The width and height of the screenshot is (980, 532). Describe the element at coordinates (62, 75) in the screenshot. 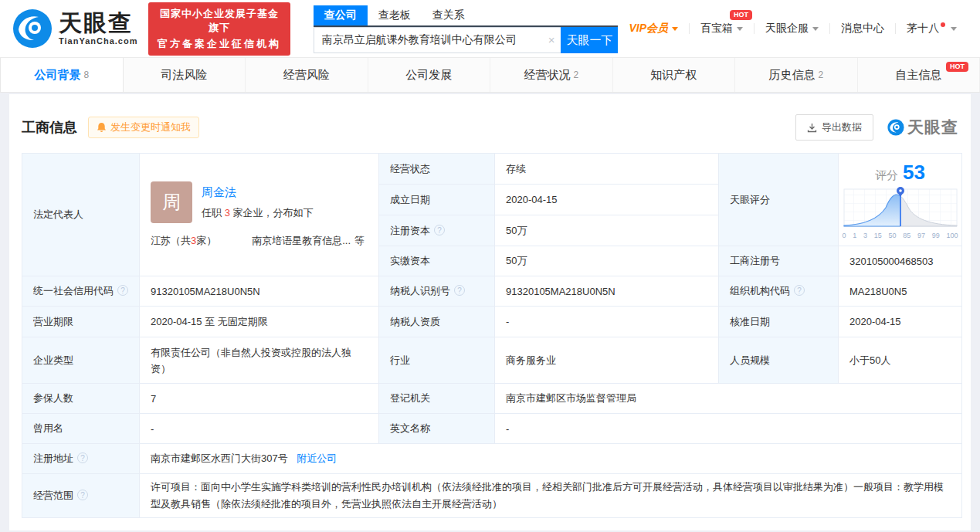

I see `tab-company-background: 公司背景8` at that location.